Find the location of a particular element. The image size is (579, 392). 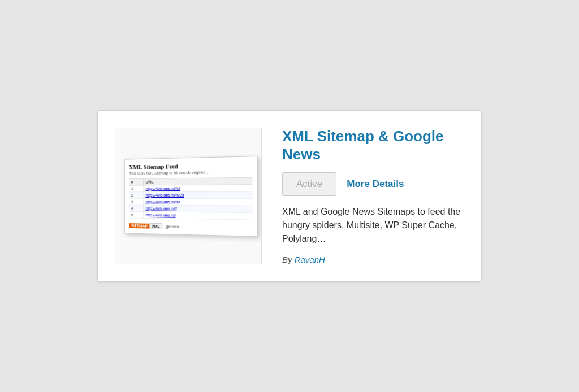

badge-suffix: genera is located at coordinates (172, 226).